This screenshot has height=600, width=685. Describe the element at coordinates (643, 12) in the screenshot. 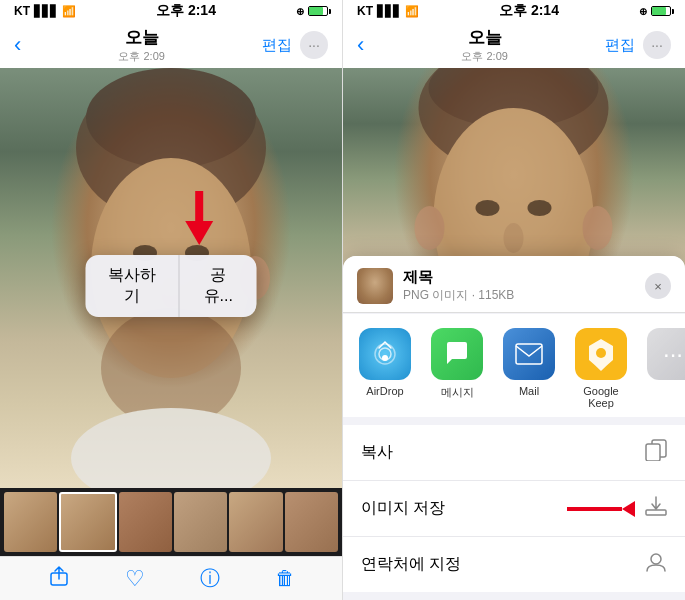

I see `right-charging-icon: ⊕` at that location.